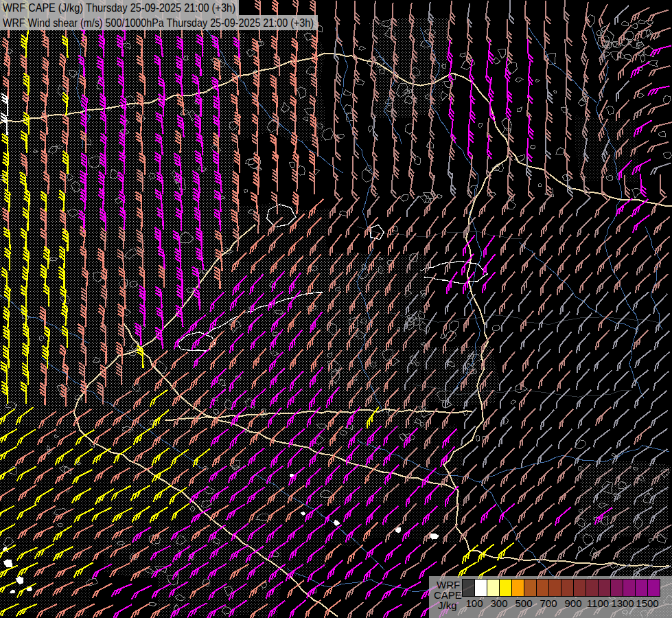  I want to click on svg-text: 1300, so click(622, 603).